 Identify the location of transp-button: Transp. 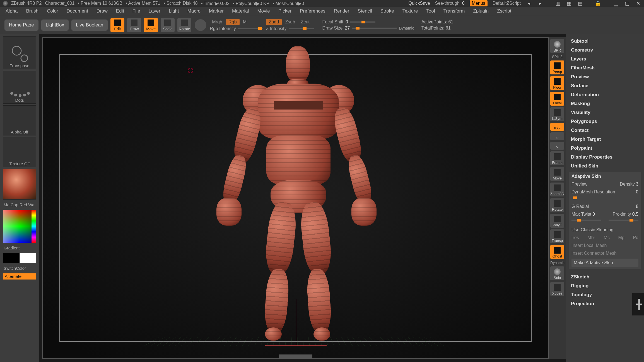
(557, 236).